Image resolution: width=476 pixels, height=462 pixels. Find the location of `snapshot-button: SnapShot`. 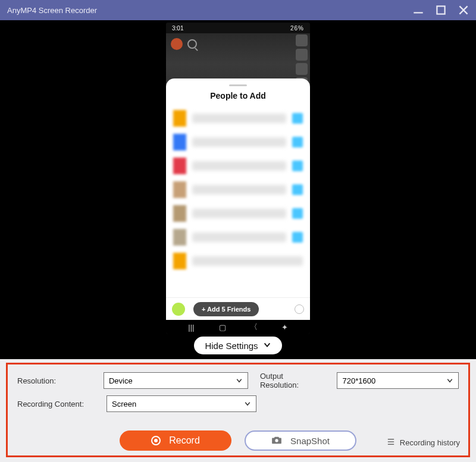

snapshot-button: SnapShot is located at coordinates (300, 441).